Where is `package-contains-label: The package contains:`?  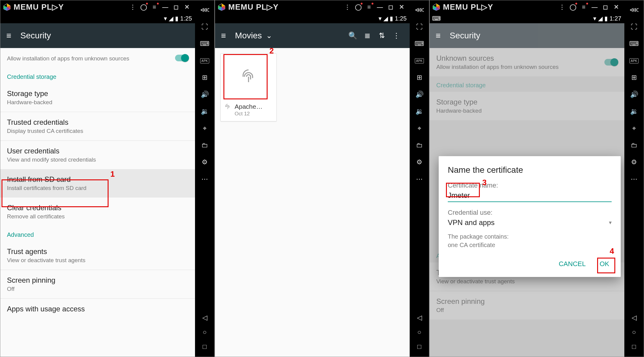
package-contains-label: The package contains: is located at coordinates (478, 236).